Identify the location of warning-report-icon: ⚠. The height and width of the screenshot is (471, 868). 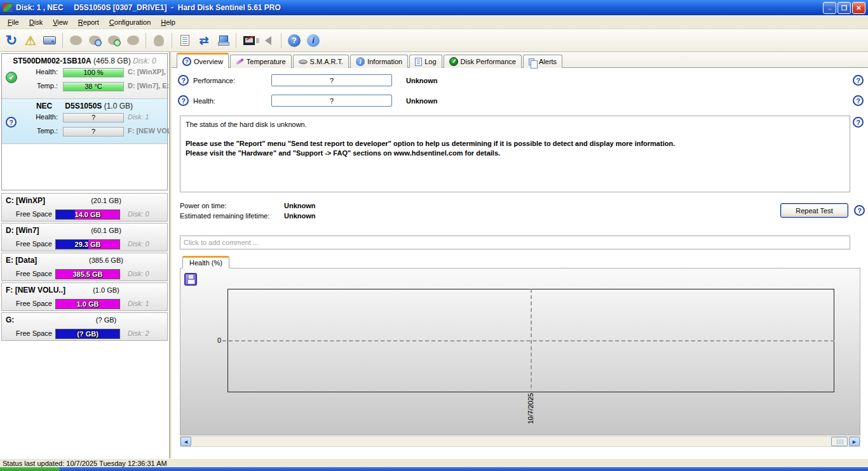
(31, 41).